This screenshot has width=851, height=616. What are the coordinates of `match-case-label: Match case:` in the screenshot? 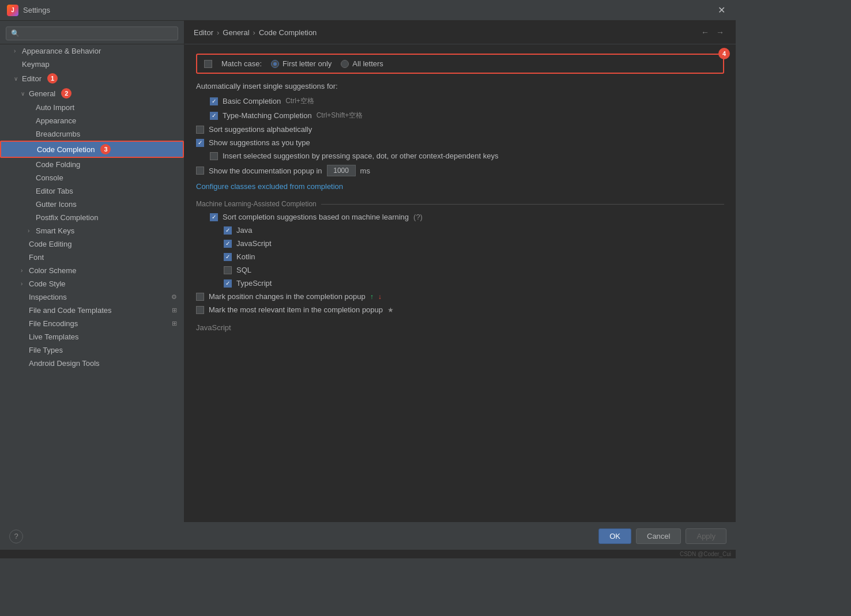 It's located at (242, 63).